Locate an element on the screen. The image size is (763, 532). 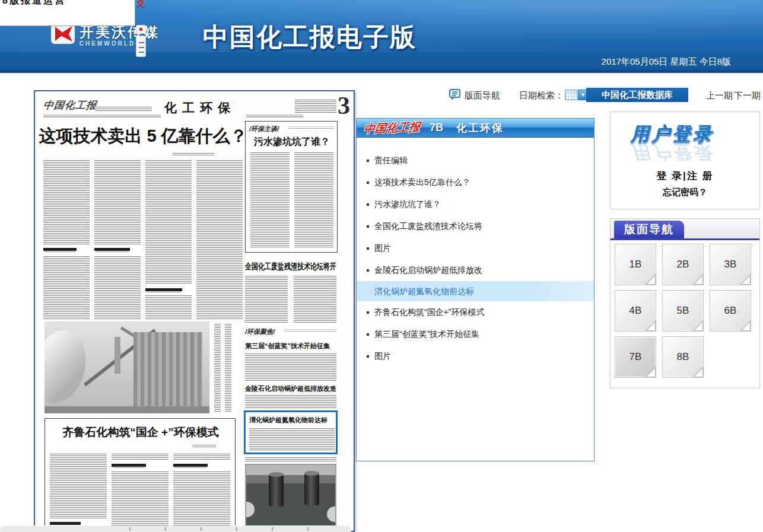
masthead-smalltext is located at coordinates (123, 109).